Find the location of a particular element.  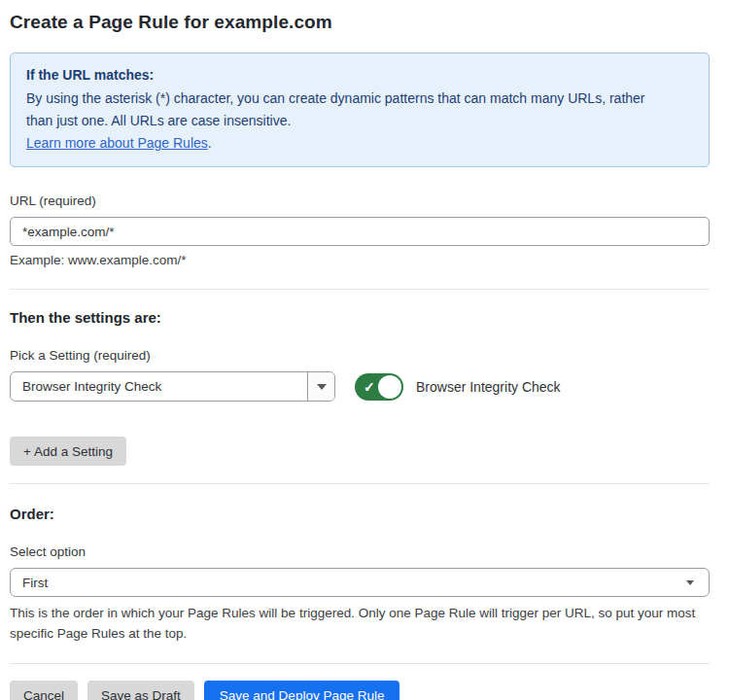

footer-divider is located at coordinates (360, 663).